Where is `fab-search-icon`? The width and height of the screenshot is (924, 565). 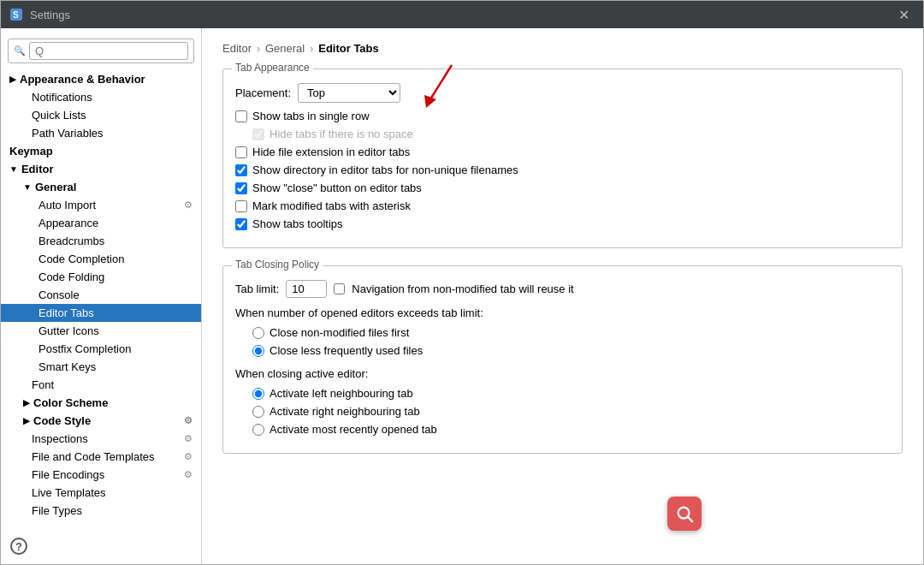 fab-search-icon is located at coordinates (684, 514).